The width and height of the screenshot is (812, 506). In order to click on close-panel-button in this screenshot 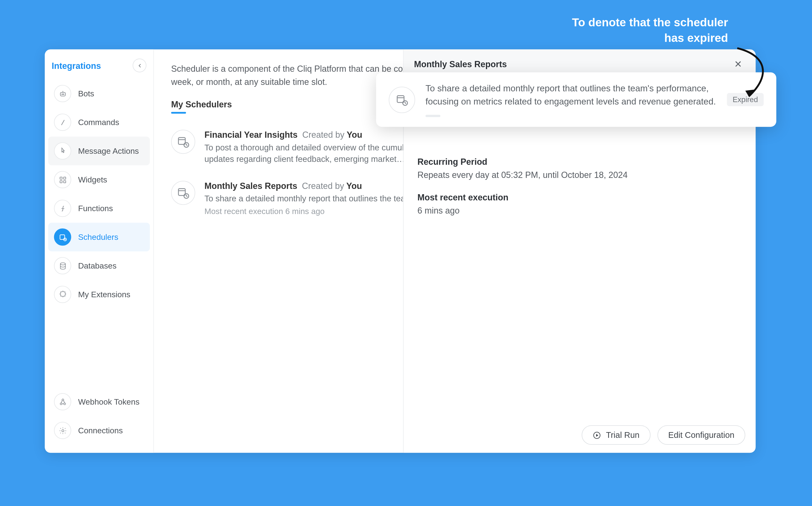, I will do `click(738, 64)`.